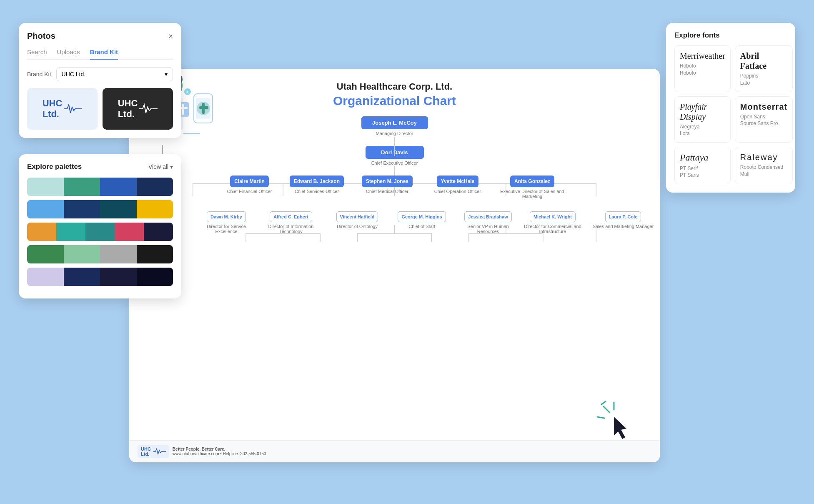  Describe the element at coordinates (703, 158) in the screenshot. I see `font-name: Pattaya` at that location.